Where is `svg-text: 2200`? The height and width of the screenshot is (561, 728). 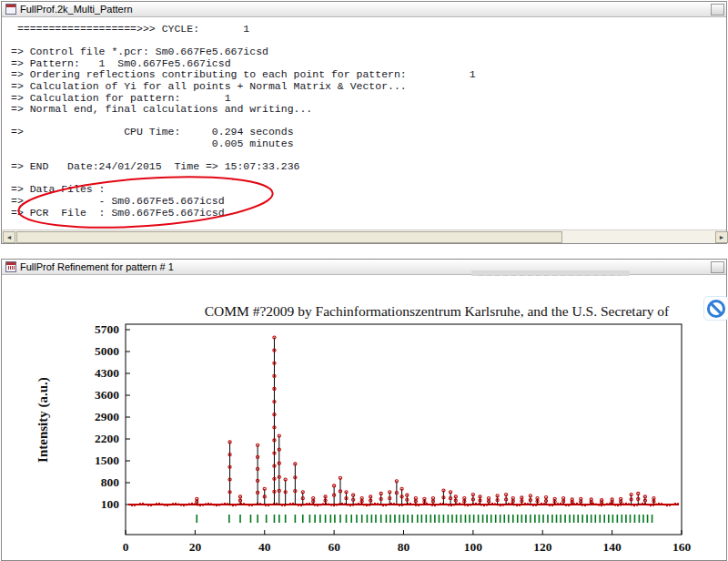 svg-text: 2200 is located at coordinates (107, 439).